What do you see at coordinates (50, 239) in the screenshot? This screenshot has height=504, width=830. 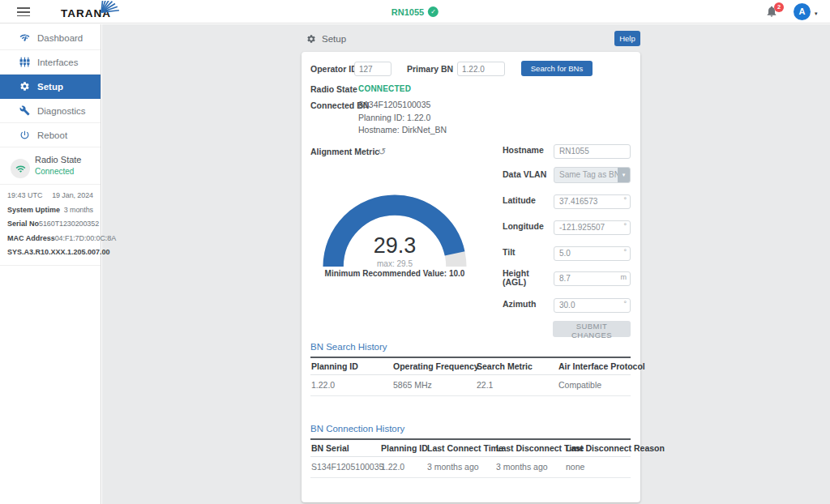 I see `mac-row: MAC Address 04:F1:7D:00:0C:8A` at bounding box center [50, 239].